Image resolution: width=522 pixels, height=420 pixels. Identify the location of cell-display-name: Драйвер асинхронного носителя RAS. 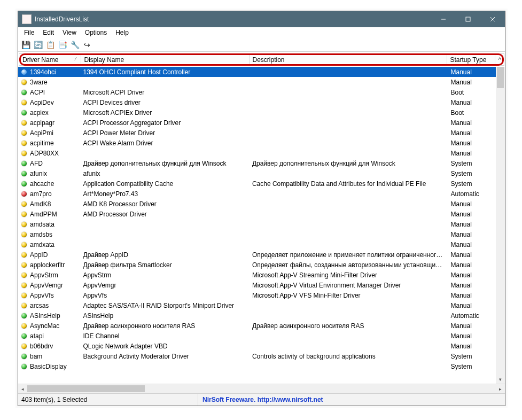
(165, 326).